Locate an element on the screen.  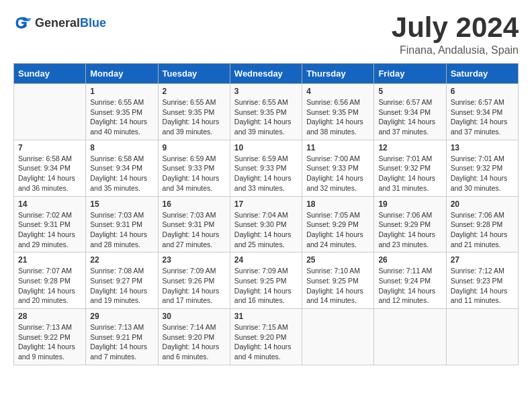
sunrise-text: Sunrise: 7:00 AM is located at coordinates (333, 158).